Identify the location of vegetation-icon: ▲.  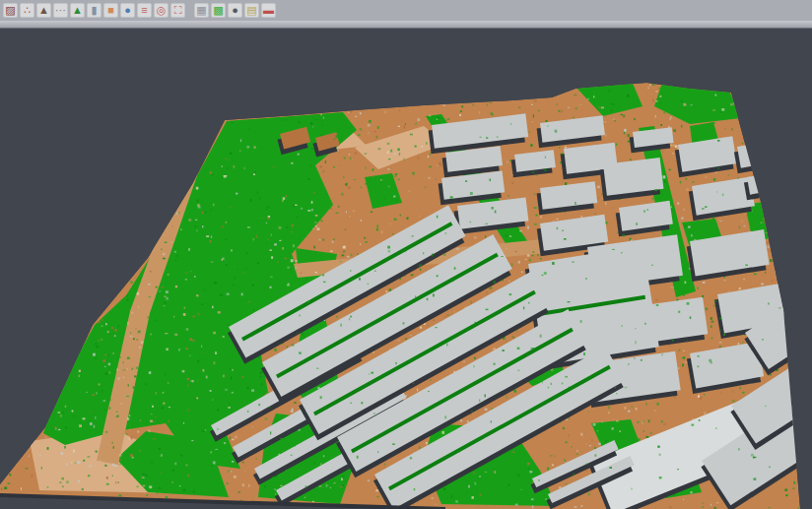
(77, 10).